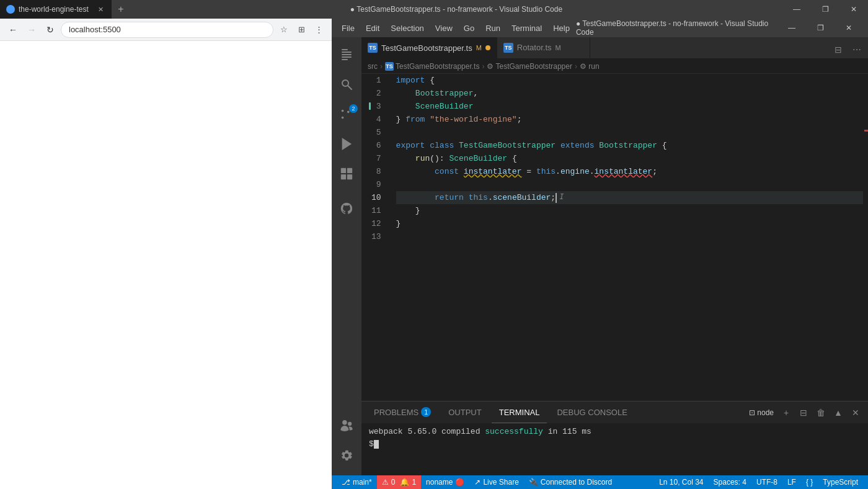 The image size is (868, 489). Describe the element at coordinates (166, 30) in the screenshot. I see `browser-toolbar: ← → ↻ ☆ ⊞ ⋮` at that location.